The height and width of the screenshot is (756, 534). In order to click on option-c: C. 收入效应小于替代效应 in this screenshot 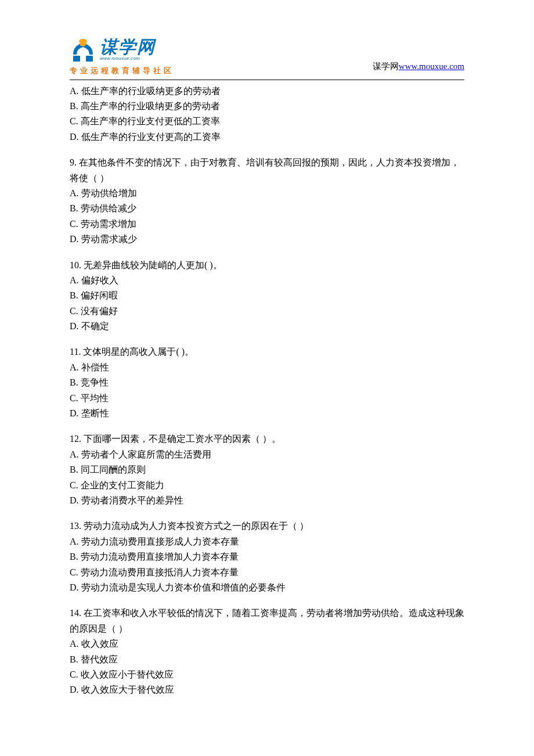, I will do `click(267, 675)`.